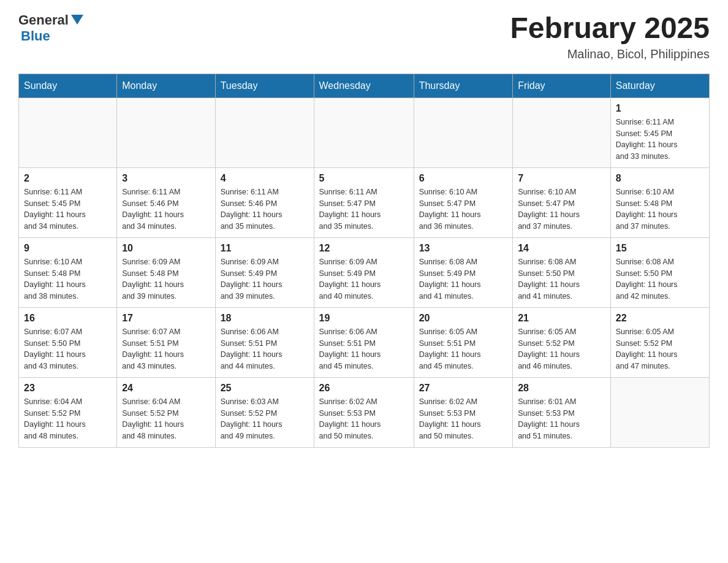  What do you see at coordinates (660, 178) in the screenshot?
I see `day-number: 8` at bounding box center [660, 178].